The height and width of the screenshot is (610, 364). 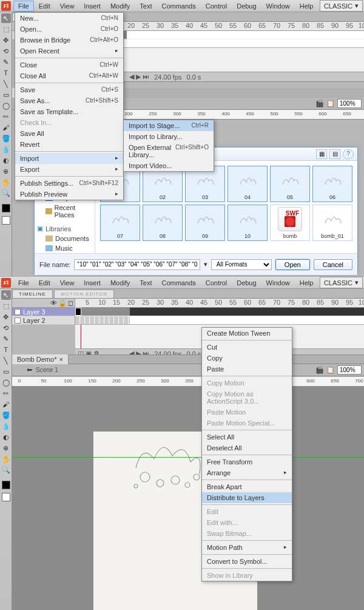 I want to click on open-button: Open, so click(x=292, y=265).